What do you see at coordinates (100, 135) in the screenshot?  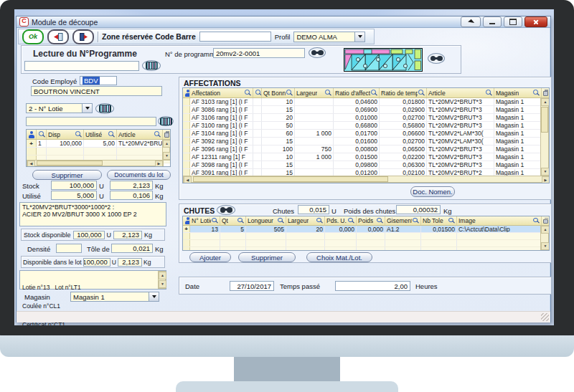 I see `col-header: Utilisé` at bounding box center [100, 135].